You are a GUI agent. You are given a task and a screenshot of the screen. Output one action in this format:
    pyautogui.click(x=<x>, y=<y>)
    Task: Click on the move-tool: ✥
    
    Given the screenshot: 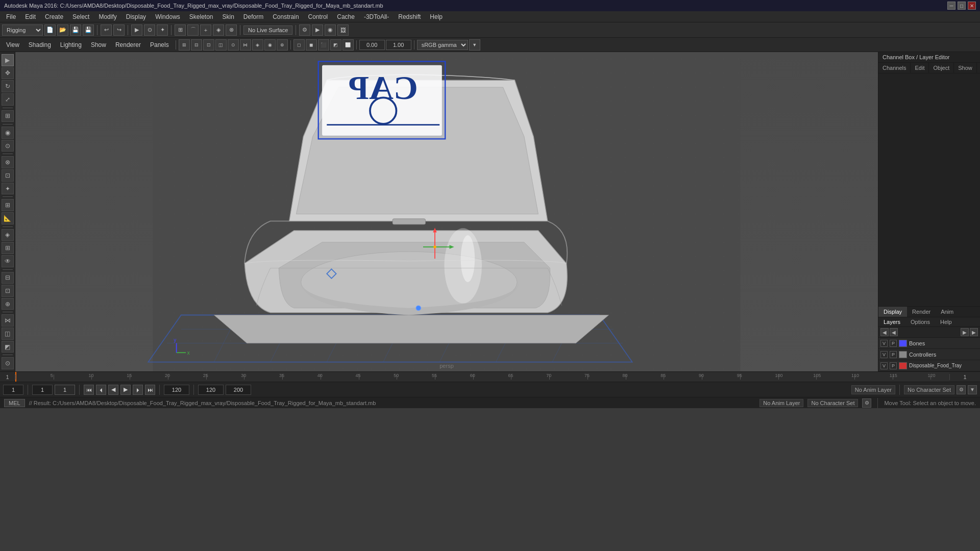 What is the action you would take?
    pyautogui.click(x=8, y=73)
    